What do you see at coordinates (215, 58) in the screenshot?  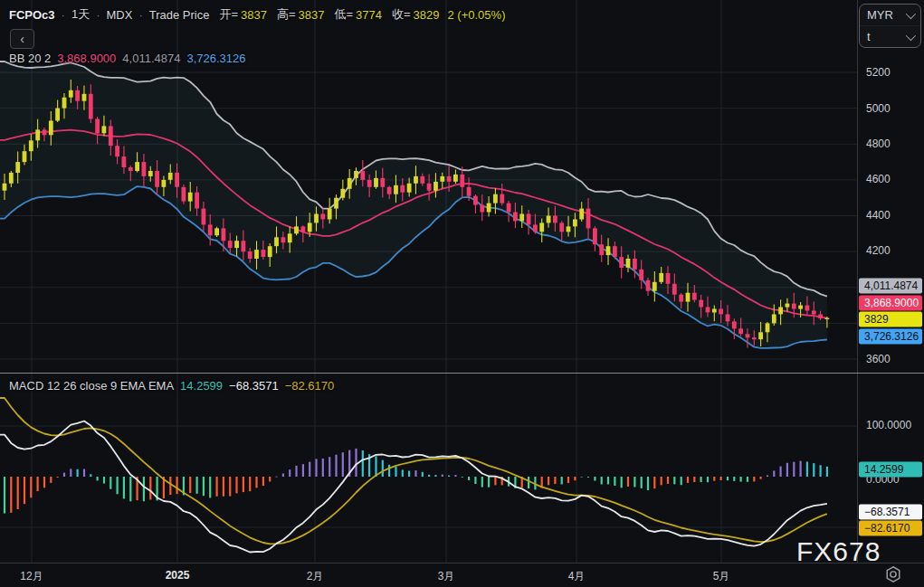 I see `bb-lower-value: 3,726.3126` at bounding box center [215, 58].